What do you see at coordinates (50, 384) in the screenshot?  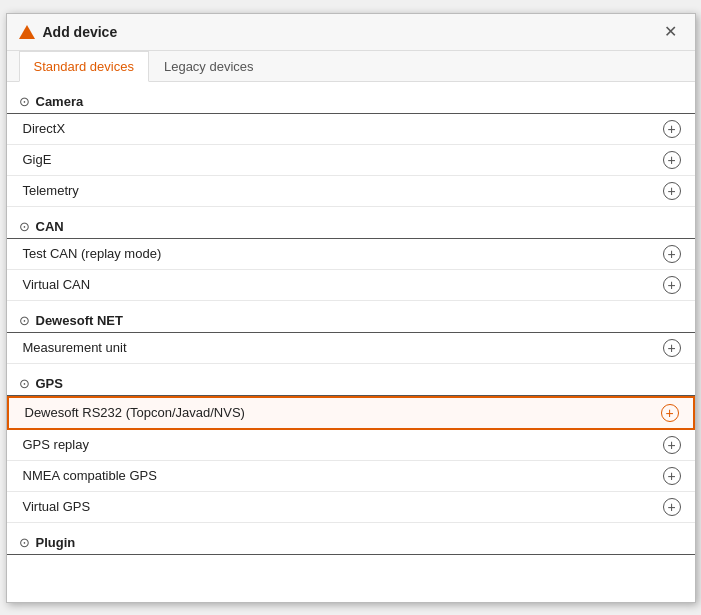 I see `gps-section-title: GPS` at bounding box center [50, 384].